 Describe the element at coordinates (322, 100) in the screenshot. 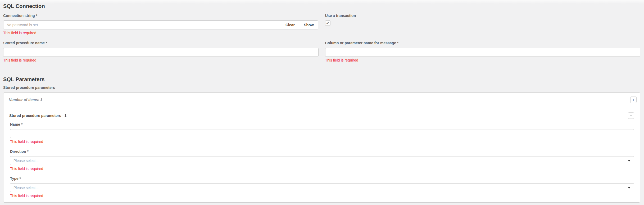

I see `parameters-panel-header: Number of items: 1 +` at that location.